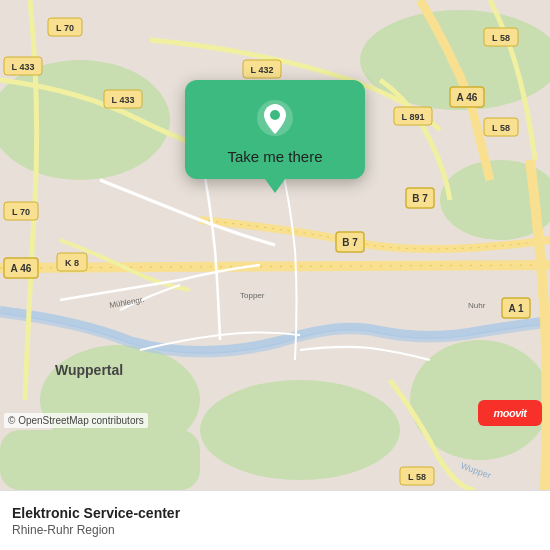  What do you see at coordinates (516, 308) in the screenshot?
I see `svg-text: A 1` at bounding box center [516, 308].